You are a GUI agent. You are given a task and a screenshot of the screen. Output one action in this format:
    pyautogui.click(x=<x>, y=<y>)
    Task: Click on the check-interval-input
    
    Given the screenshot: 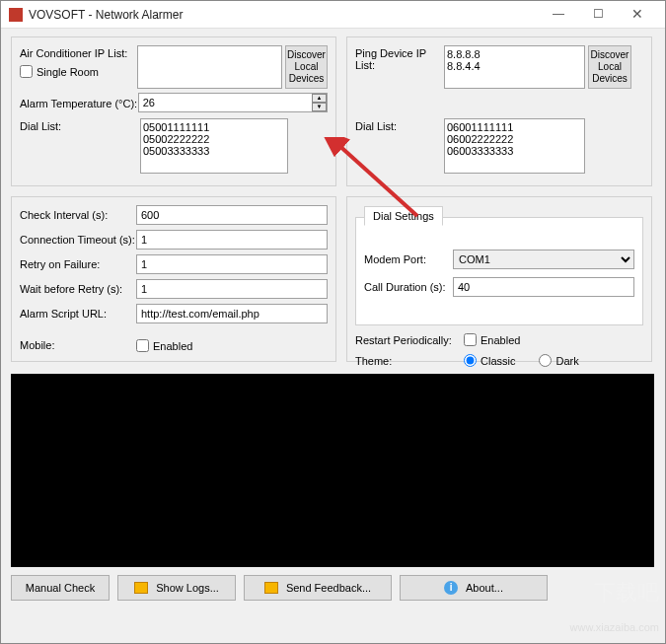 What is the action you would take?
    pyautogui.click(x=232, y=215)
    